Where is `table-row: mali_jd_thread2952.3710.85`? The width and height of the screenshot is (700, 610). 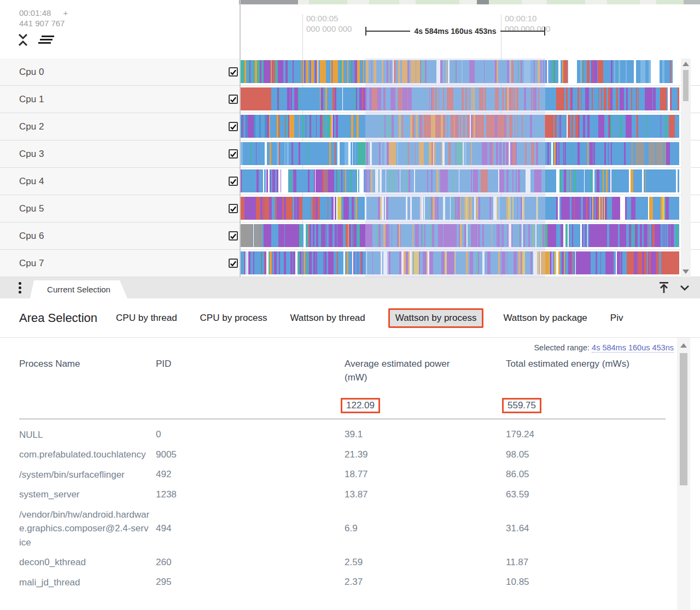
table-row: mali_jd_thread2952.3710.85 is located at coordinates (342, 583).